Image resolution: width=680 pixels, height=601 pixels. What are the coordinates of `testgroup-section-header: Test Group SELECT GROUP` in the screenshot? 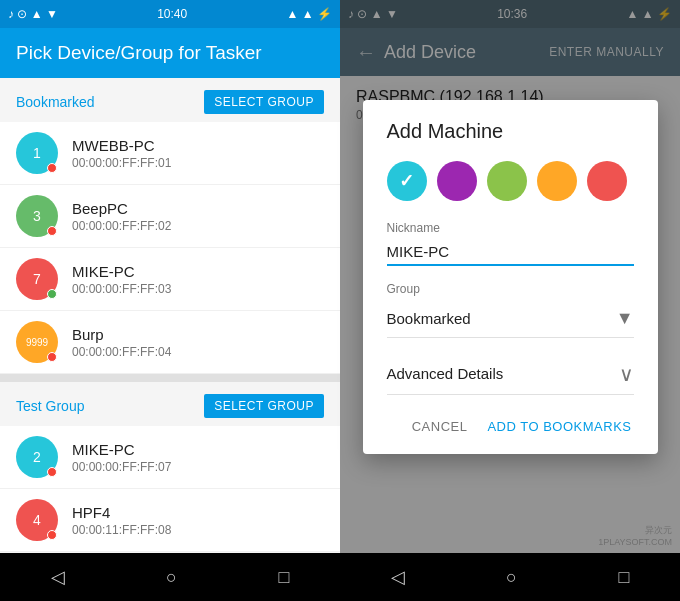 It's located at (170, 404).